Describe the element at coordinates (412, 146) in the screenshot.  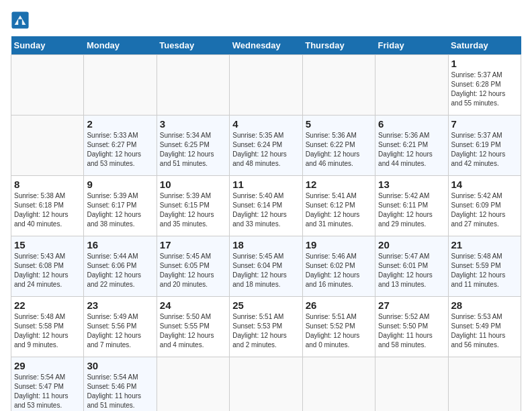
I see `calendar-cell: 6Sunrise: 5:36 AMSunset: 6:21 PMDaylight…` at that location.